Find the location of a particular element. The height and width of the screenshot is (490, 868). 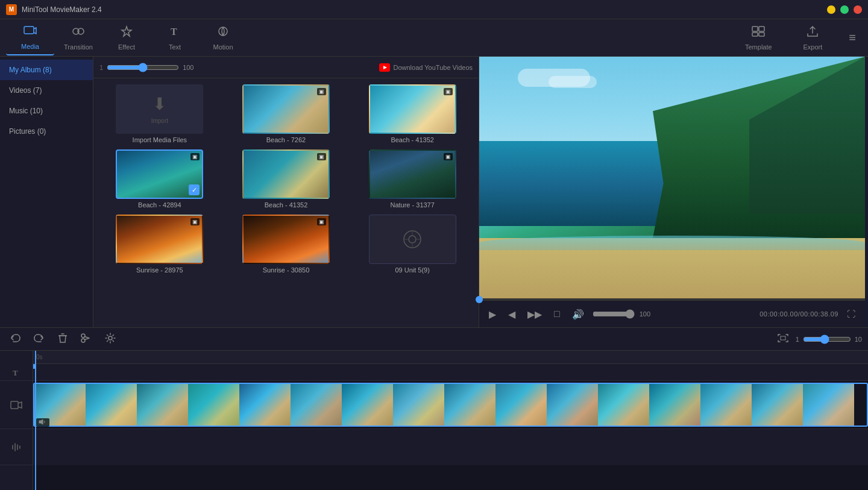

undo-button is located at coordinates (15, 339).